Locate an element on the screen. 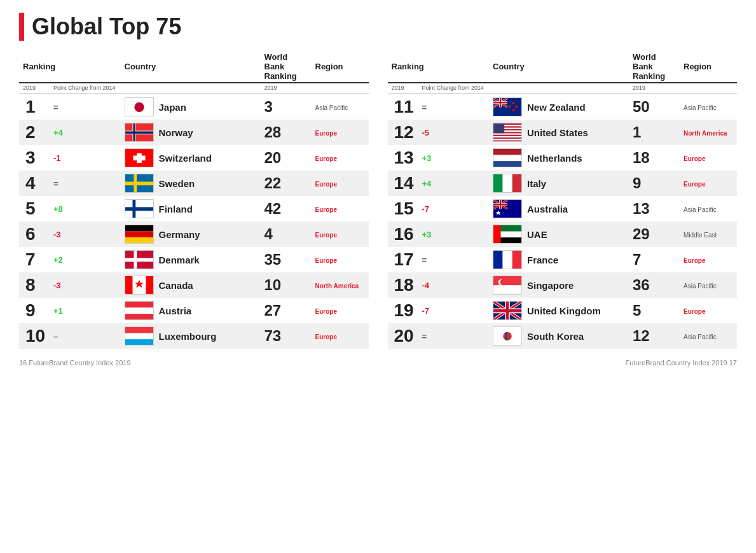  left-country-sub is located at coordinates (191, 88).